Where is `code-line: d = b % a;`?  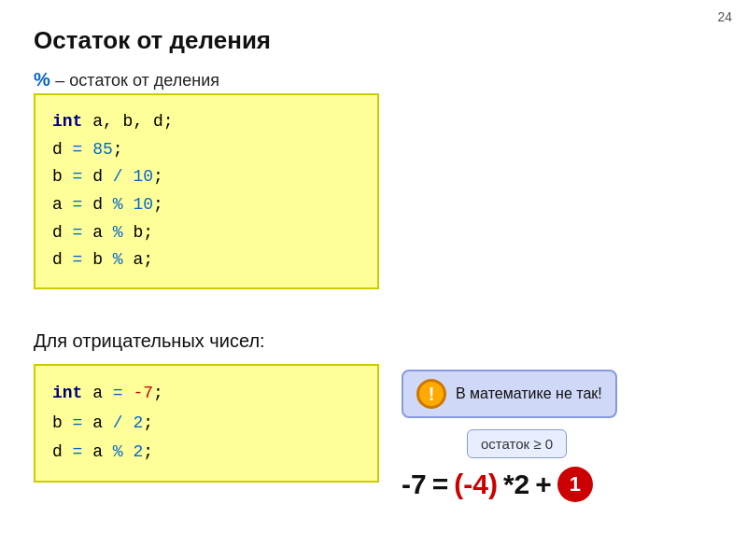
code-line: d = b % a; is located at coordinates (206, 260).